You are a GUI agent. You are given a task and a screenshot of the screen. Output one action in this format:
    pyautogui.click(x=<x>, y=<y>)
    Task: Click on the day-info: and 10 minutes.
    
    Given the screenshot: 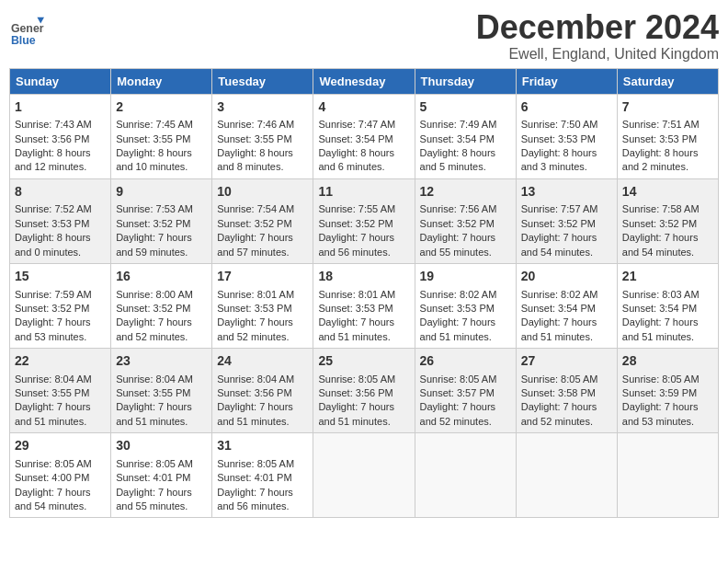 What is the action you would take?
    pyautogui.click(x=162, y=167)
    